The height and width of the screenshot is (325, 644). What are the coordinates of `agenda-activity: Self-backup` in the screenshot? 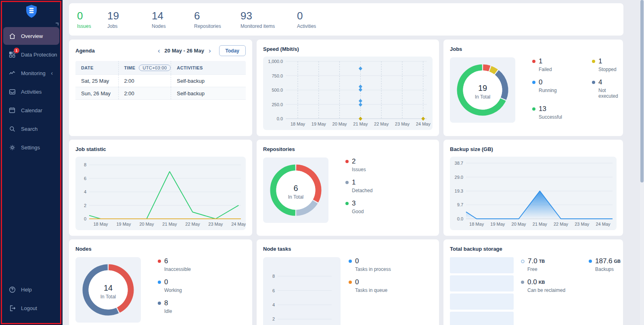 It's located at (208, 81).